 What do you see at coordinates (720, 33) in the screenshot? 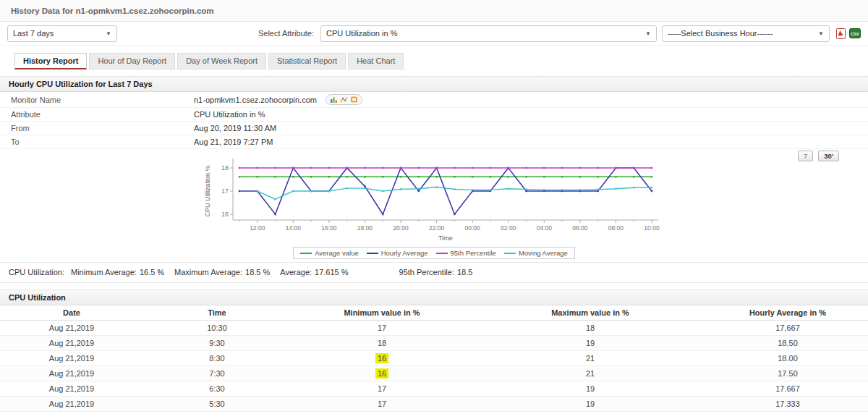
I see `business-hour-select-value: -----Select Business Hour------` at bounding box center [720, 33].